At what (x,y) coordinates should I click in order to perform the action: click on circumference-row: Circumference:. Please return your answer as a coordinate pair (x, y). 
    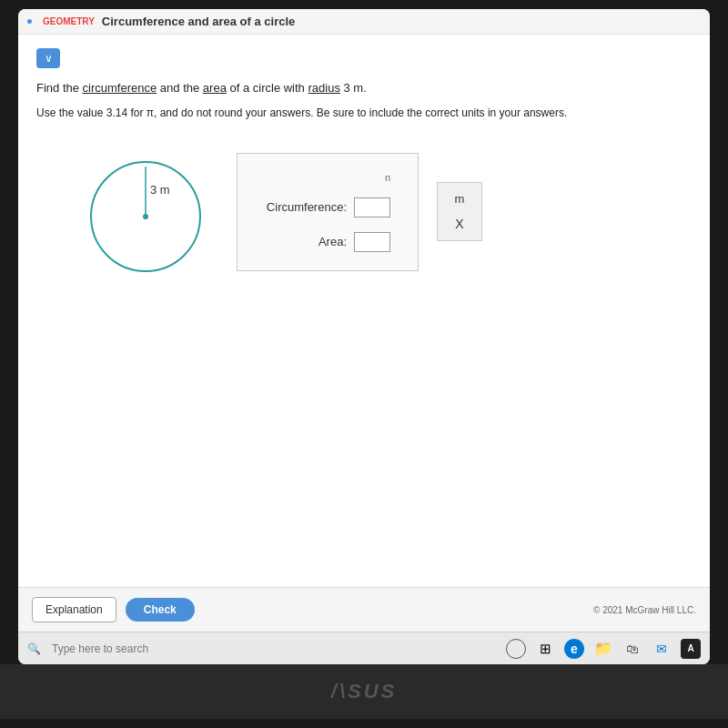
    Looking at the image, I should click on (328, 207).